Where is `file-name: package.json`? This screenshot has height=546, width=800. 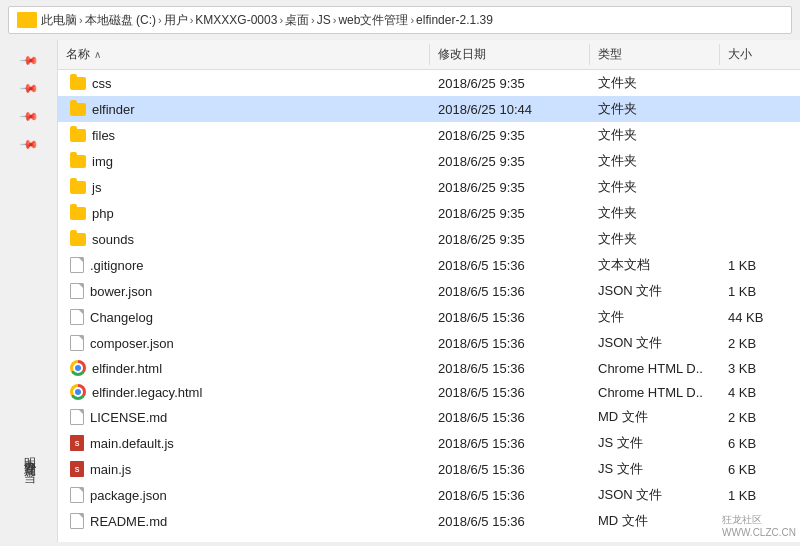 file-name: package.json is located at coordinates (244, 495).